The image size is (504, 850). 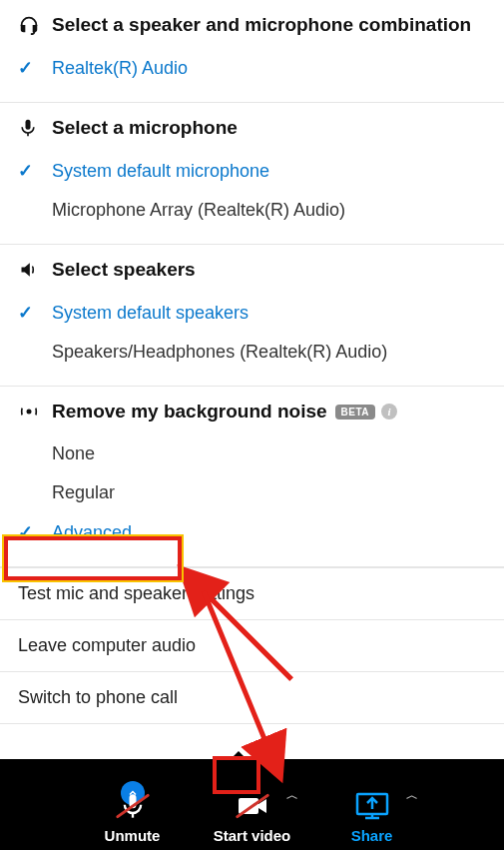 I want to click on section-title: Remove my background noise, so click(x=190, y=412).